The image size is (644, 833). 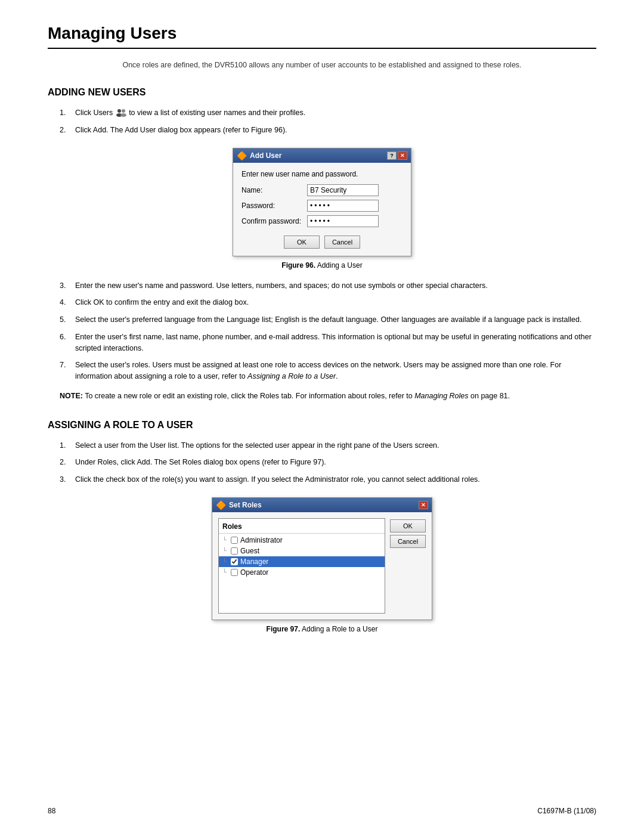 I want to click on step-6-number: 6., so click(x=65, y=343).